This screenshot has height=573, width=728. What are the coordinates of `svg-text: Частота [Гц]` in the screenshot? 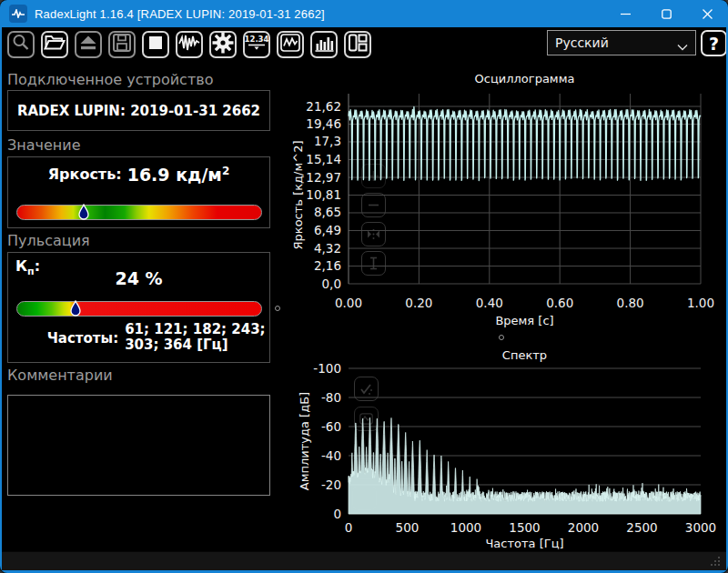 It's located at (524, 544).